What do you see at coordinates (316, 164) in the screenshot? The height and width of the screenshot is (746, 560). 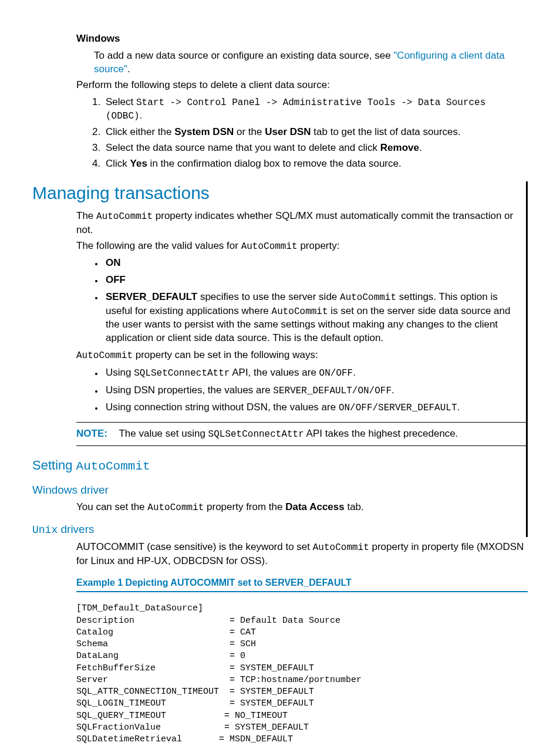 I see `list-item: Click Yes in the confirmation dialog box…` at bounding box center [316, 164].